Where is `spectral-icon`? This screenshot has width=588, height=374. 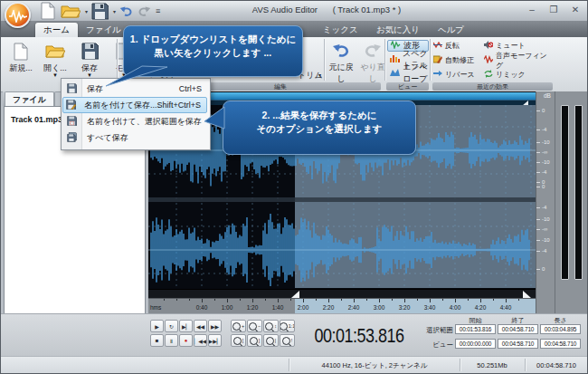 spectral-icon is located at coordinates (394, 60).